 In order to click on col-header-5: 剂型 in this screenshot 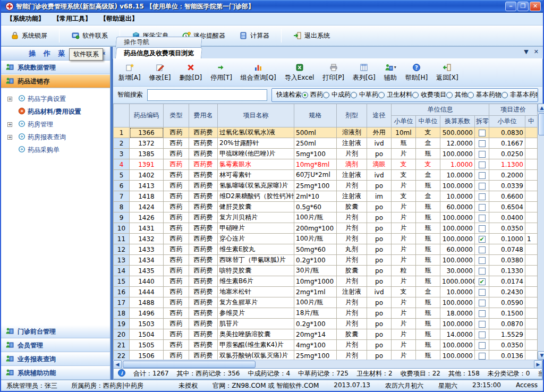, I will do `click(352, 116)`.